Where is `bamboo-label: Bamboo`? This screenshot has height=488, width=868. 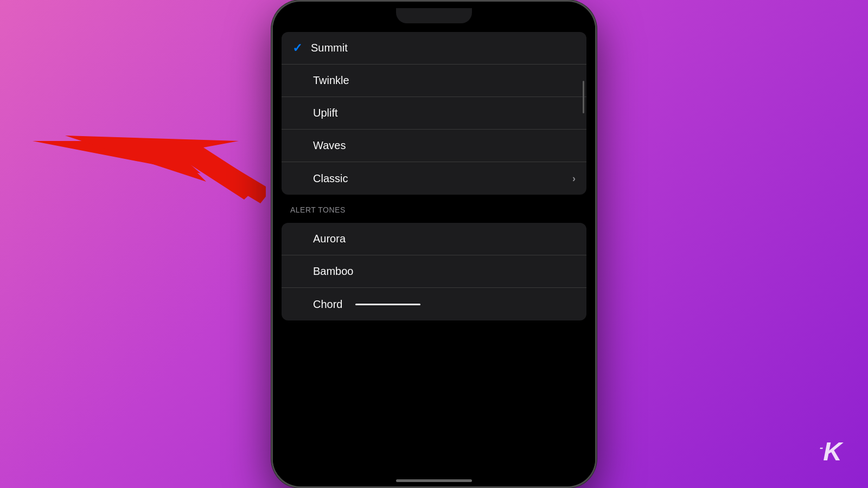 bamboo-label: Bamboo is located at coordinates (333, 271).